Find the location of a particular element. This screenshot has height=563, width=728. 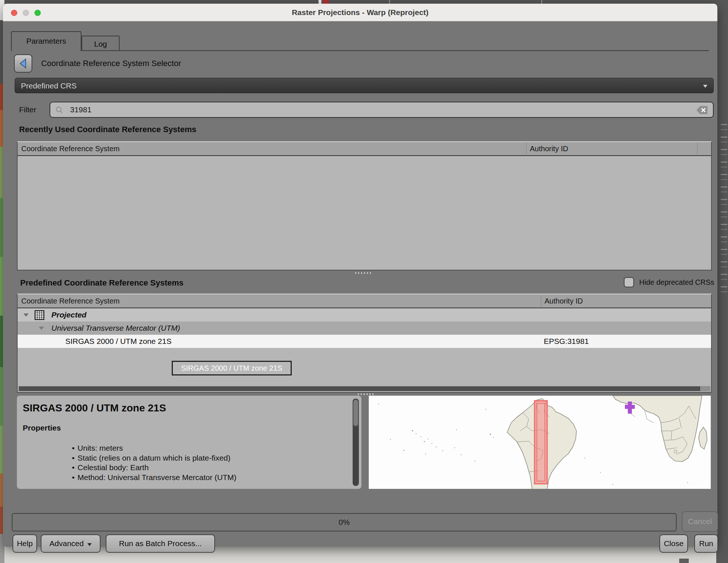

properties-label: Properties is located at coordinates (42, 428).